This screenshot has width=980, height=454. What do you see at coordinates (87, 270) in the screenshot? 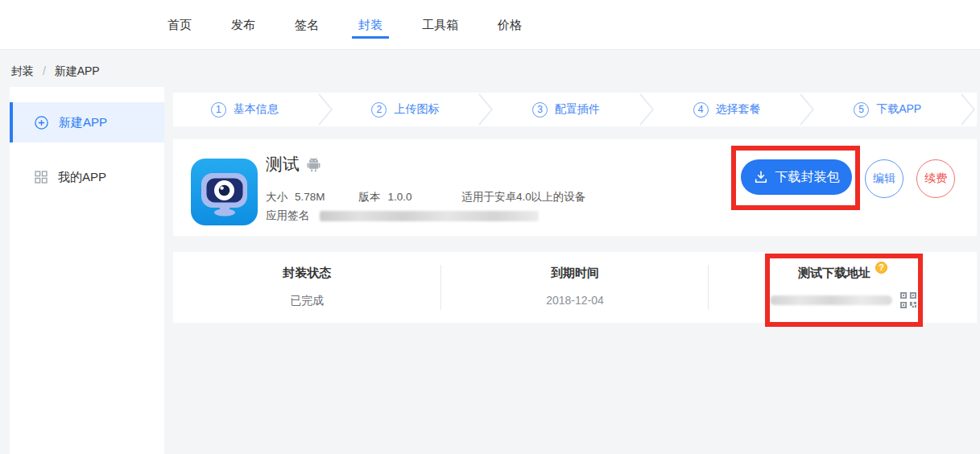
I see `sidebar: 新建APP 我的APP` at bounding box center [87, 270].